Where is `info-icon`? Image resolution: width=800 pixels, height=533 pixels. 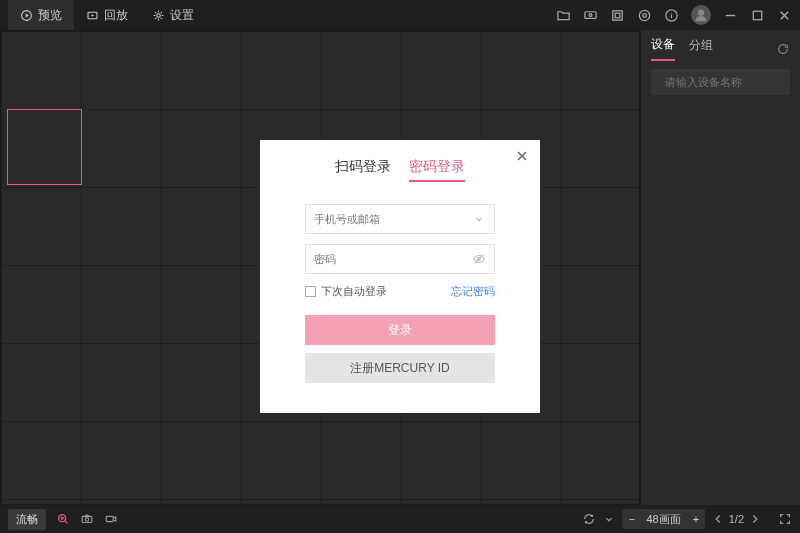
info-icon is located at coordinates (672, 16).